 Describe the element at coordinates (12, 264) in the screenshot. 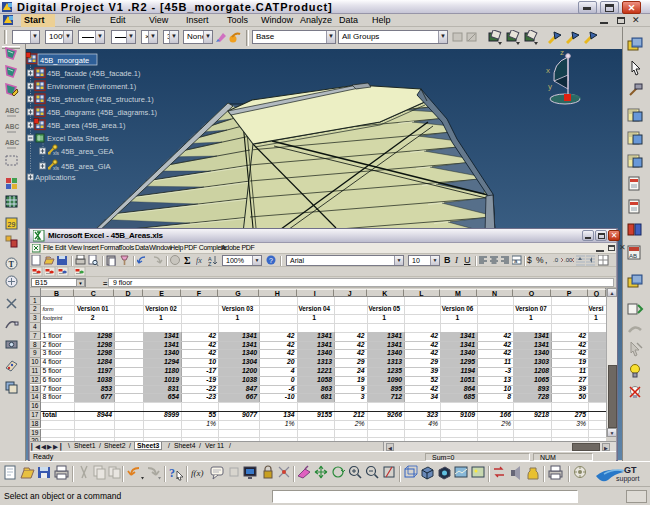

I see `svg-text: T` at that location.